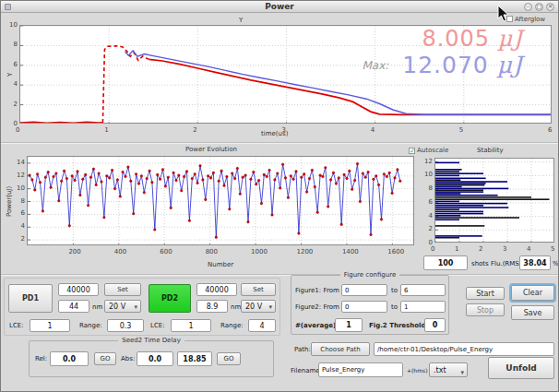 The width and height of the screenshot is (559, 392). What do you see at coordinates (445, 65) in the screenshot?
I see `max-energy-value: 12.070` at bounding box center [445, 65].